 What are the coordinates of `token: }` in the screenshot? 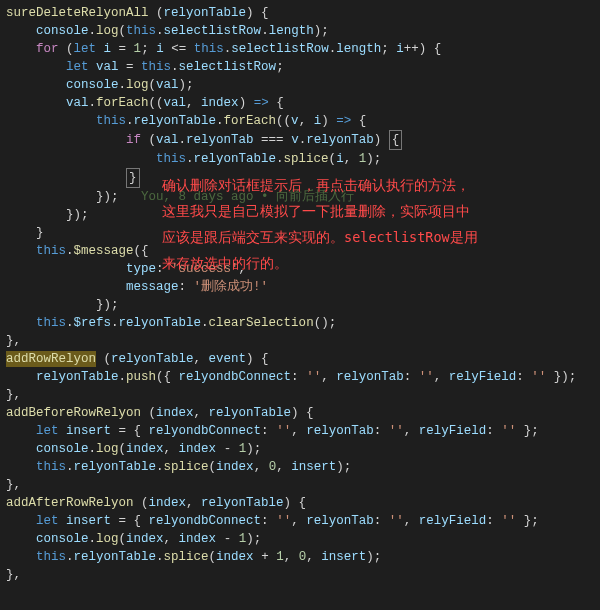 It's located at (40, 233).